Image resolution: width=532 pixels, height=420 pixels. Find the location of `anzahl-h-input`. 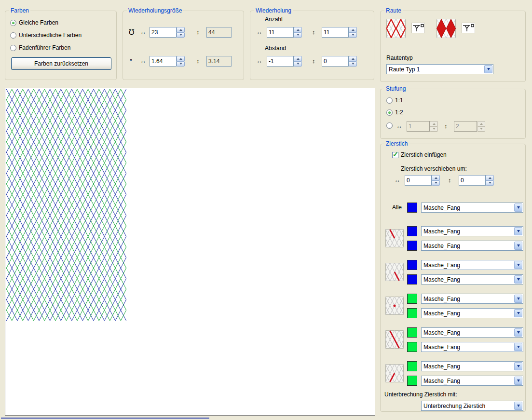

anzahl-h-input is located at coordinates (280, 32).